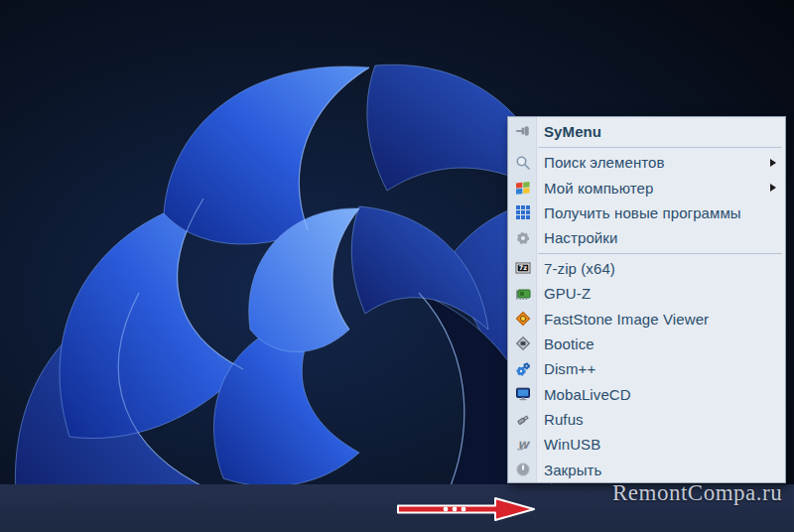 This screenshot has height=532, width=794. I want to click on moba-icon, so click(523, 394).